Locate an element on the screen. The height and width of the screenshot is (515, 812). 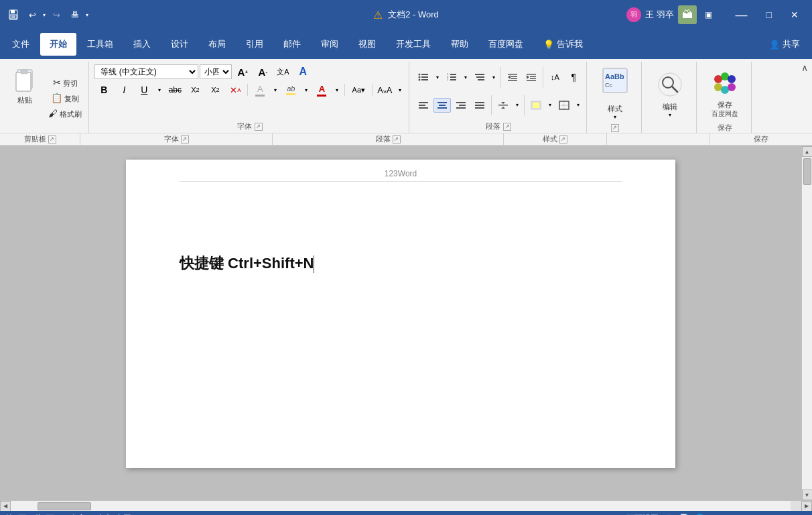
increase-indent-btn is located at coordinates (531, 77).